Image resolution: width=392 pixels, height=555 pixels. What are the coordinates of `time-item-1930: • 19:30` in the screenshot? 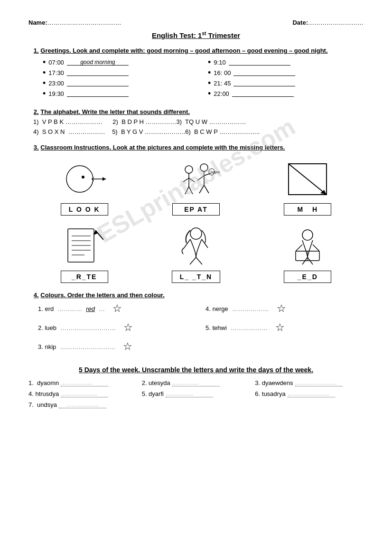 It's located at (121, 94).